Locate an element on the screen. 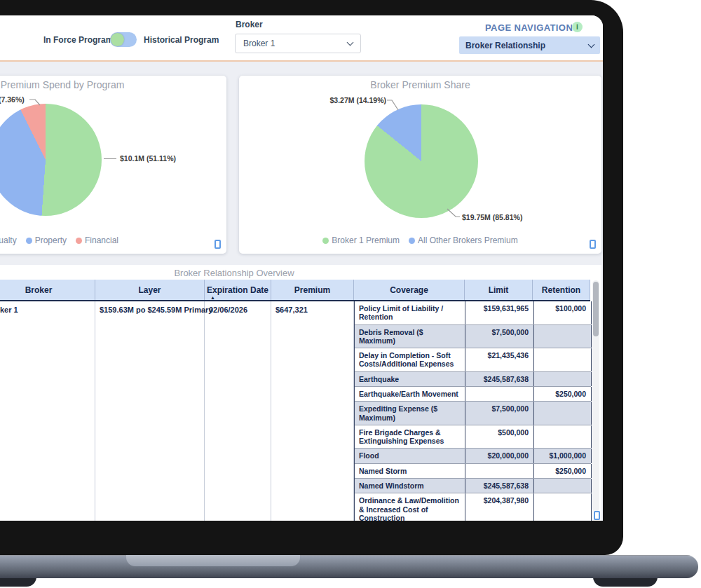 The height and width of the screenshot is (588, 701). legend-label: All Other Brokers Premium is located at coordinates (468, 240).